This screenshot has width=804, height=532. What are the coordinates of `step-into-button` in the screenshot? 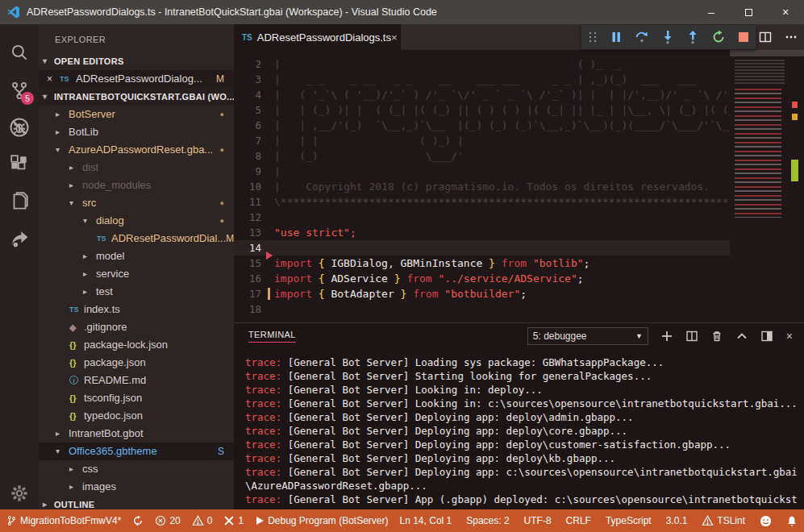 It's located at (668, 37).